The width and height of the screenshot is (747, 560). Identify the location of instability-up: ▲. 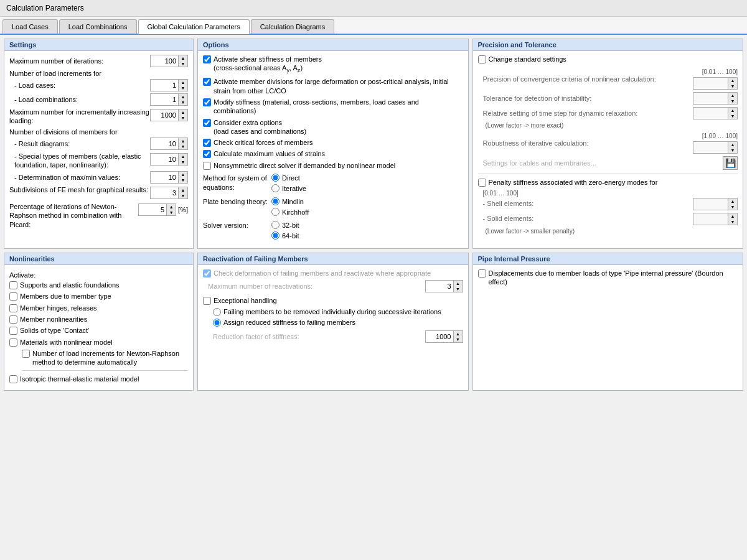
(733, 96).